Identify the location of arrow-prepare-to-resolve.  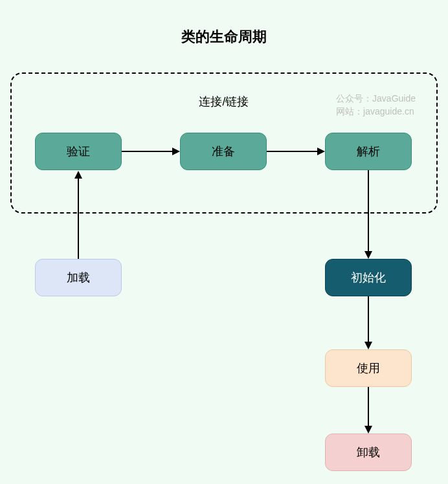
(292, 151).